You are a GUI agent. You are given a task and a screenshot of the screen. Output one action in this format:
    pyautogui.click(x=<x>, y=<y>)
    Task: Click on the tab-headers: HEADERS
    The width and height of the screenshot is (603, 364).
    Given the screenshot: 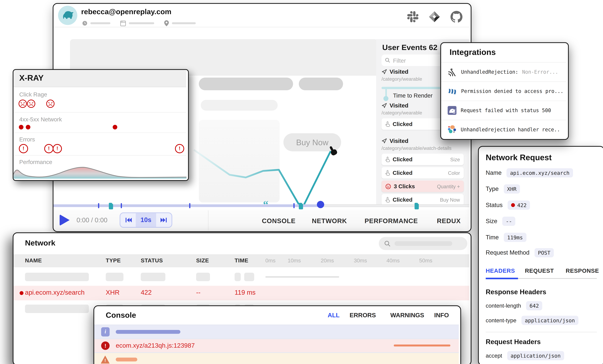 What is the action you would take?
    pyautogui.click(x=500, y=270)
    